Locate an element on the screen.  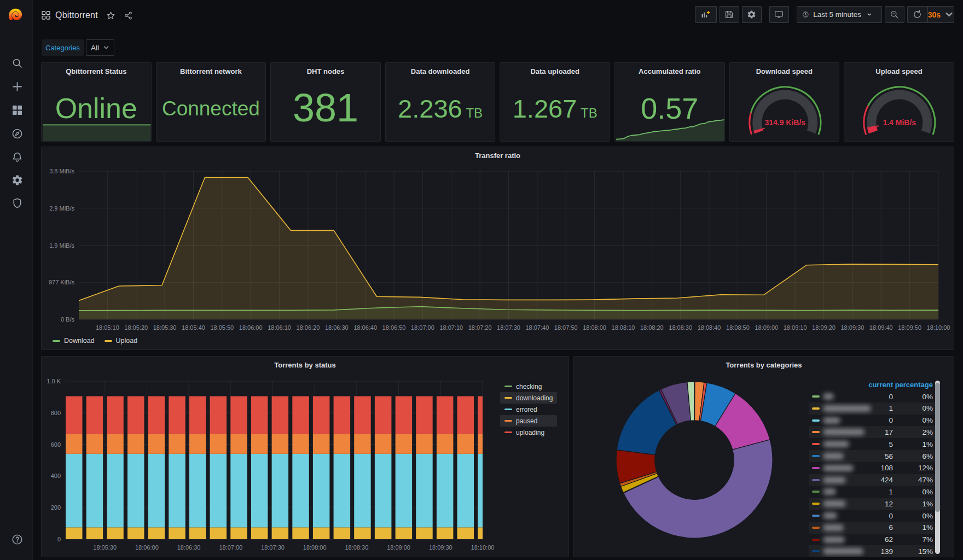
sidebar-alerting-bell-icon is located at coordinates (17, 158).